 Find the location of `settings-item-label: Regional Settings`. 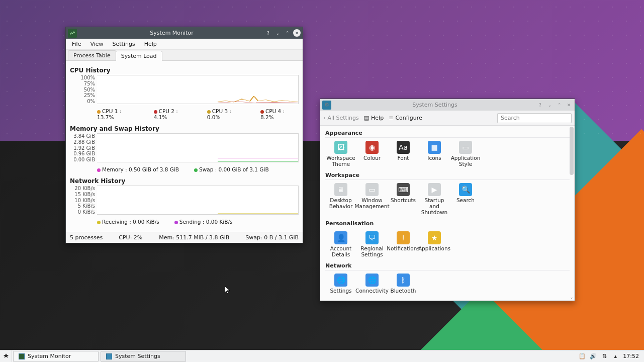

settings-item-label: Regional Settings is located at coordinates (372, 251).